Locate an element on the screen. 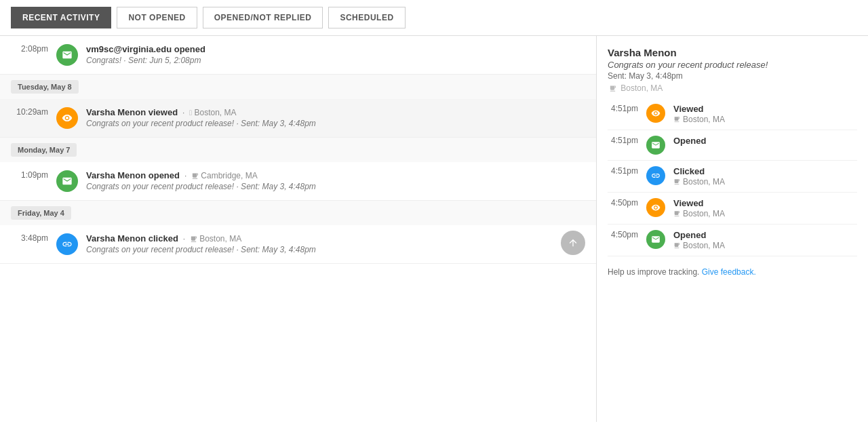  contact-name: Varsha Menon is located at coordinates (732, 53).